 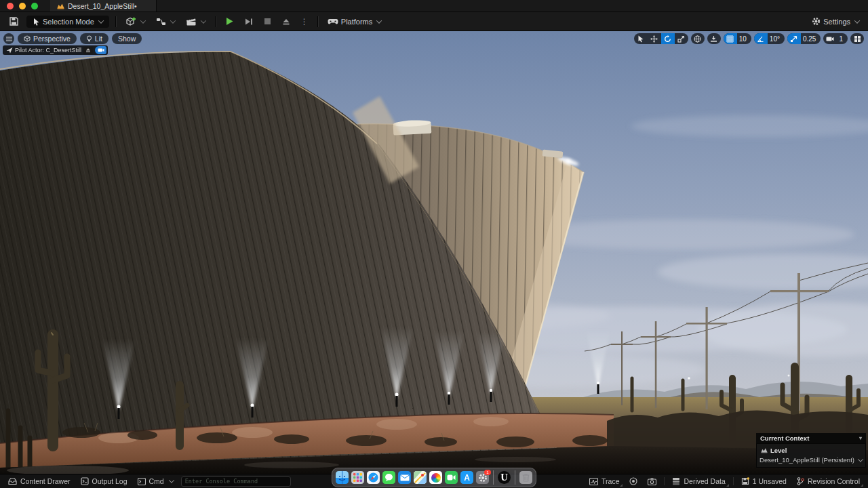 What do you see at coordinates (68, 22) in the screenshot?
I see `selection-mode-dropdown: Selection Mode` at bounding box center [68, 22].